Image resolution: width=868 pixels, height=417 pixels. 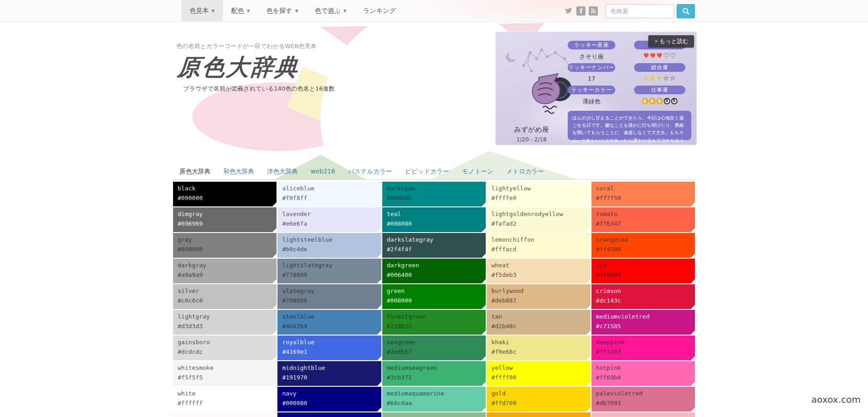 What do you see at coordinates (434, 374) in the screenshot?
I see `color-swatch-mediumseagreen: mediumseagreen#3cb371` at bounding box center [434, 374].